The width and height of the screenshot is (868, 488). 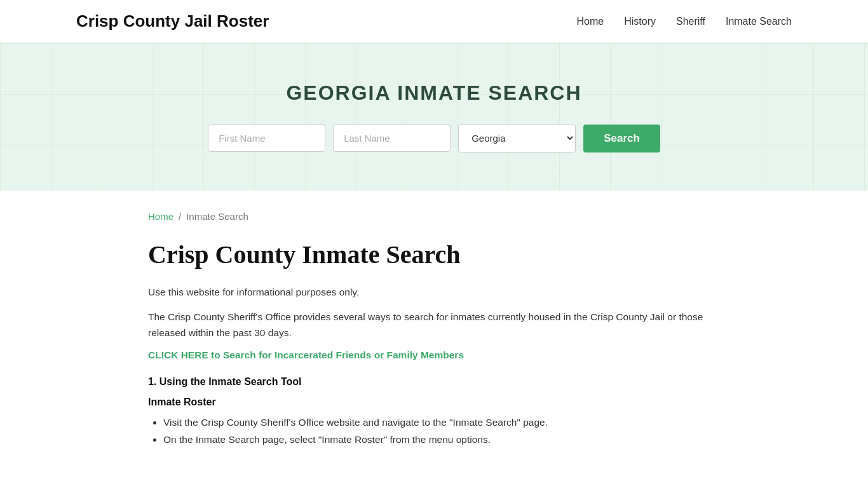 What do you see at coordinates (434, 93) in the screenshot?
I see `hero-title: GEORGIA INMATE SEARCH` at bounding box center [434, 93].